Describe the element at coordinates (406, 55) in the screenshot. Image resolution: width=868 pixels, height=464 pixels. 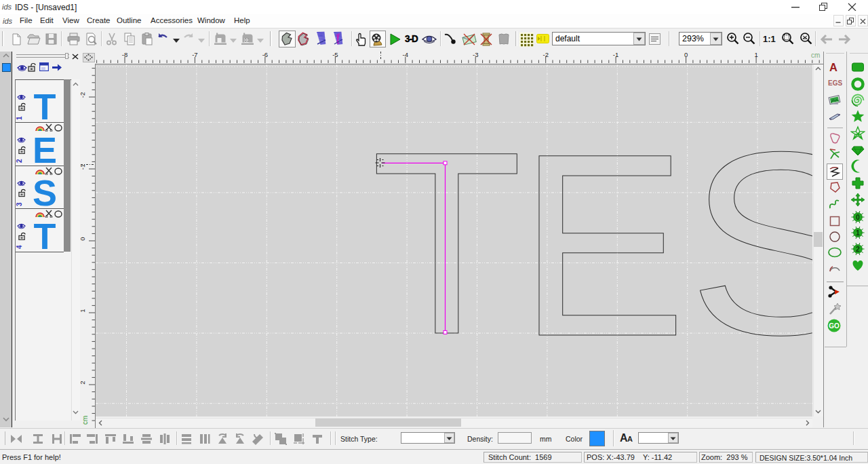
I see `svg-text: -4` at that location.